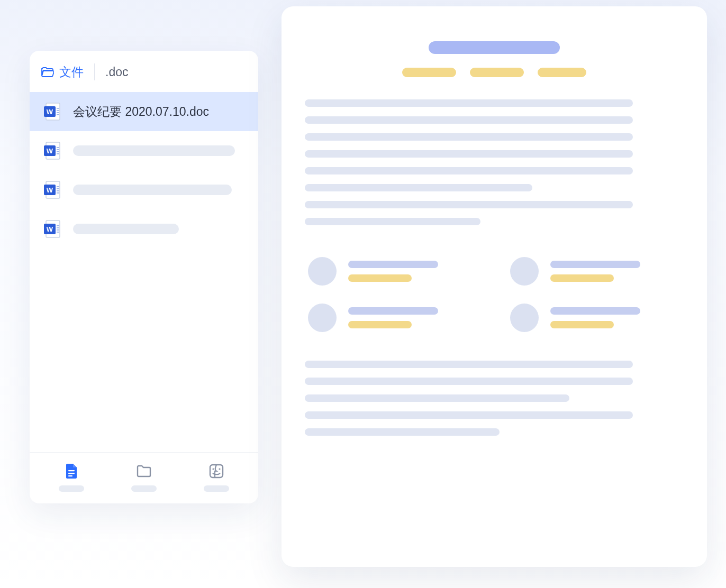 The image size is (726, 588). I want to click on file-row: W 会议纪要 2020.07.10.doc, so click(144, 112).